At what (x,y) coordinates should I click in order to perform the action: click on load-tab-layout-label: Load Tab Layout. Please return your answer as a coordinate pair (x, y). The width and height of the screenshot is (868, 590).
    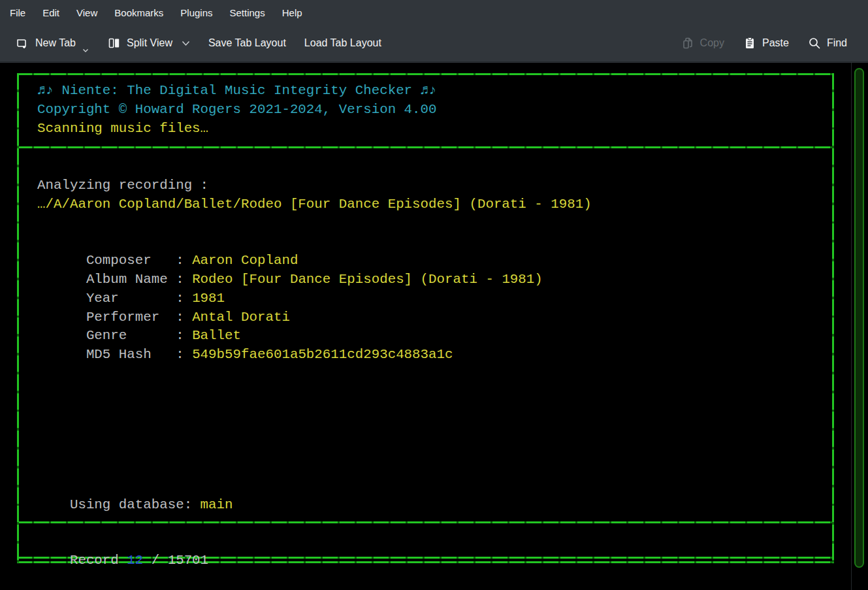
    Looking at the image, I should click on (343, 43).